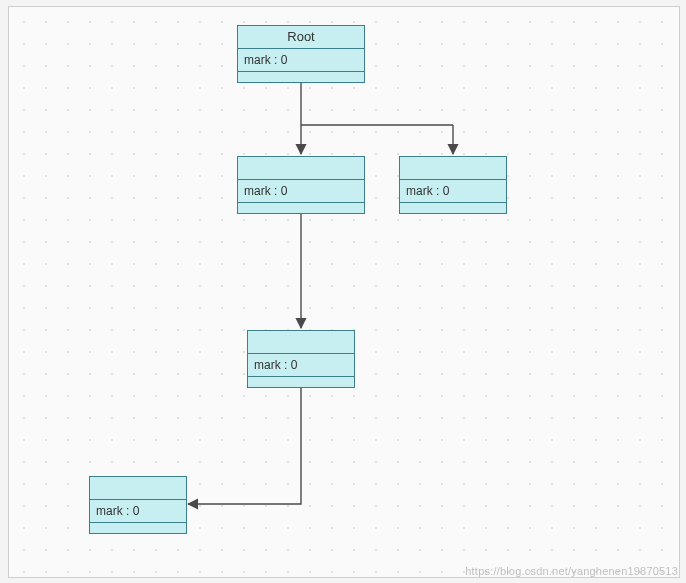 This screenshot has height=583, width=686. I want to click on node-a-mark: mark : 0, so click(301, 192).